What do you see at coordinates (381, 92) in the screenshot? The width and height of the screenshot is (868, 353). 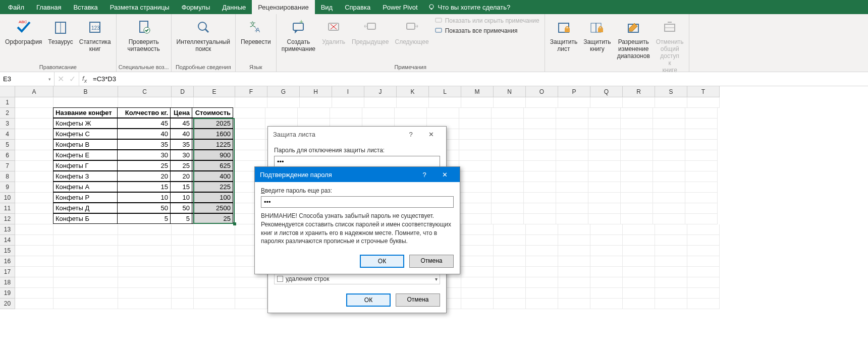 I see `col-header-J: J` at bounding box center [381, 92].